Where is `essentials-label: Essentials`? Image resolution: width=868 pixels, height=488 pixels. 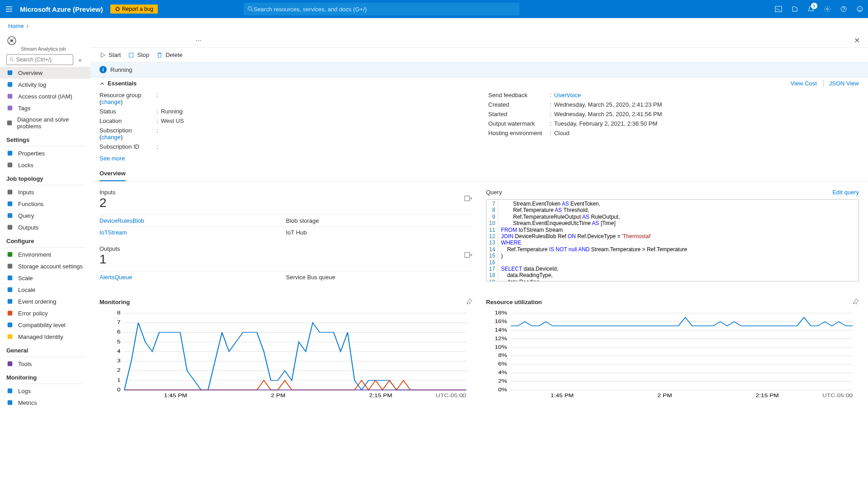 essentials-label: Essentials is located at coordinates (122, 83).